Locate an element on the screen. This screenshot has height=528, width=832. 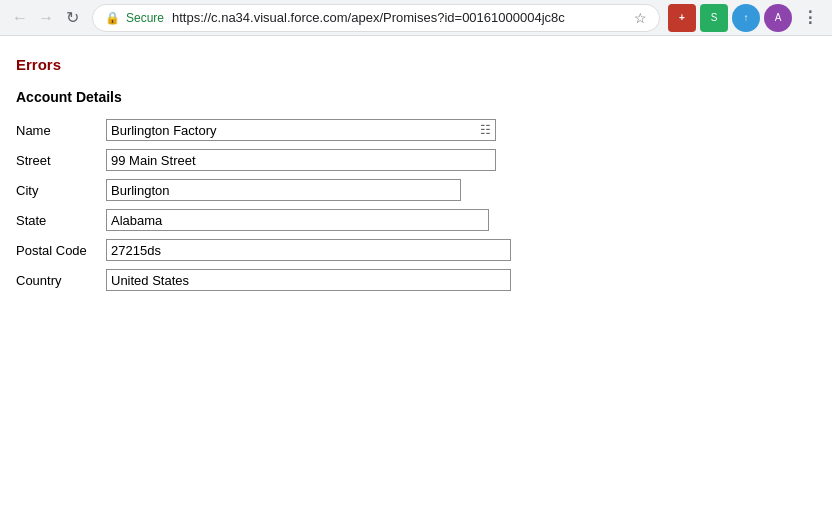
more-options-button: ⋮ is located at coordinates (810, 18).